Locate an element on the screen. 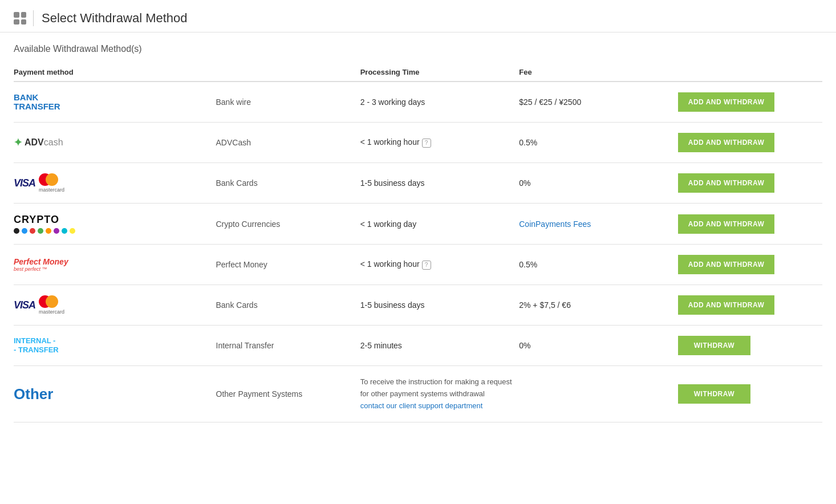 The image size is (836, 504). fee-link: CoinPayments Fees is located at coordinates (555, 224).